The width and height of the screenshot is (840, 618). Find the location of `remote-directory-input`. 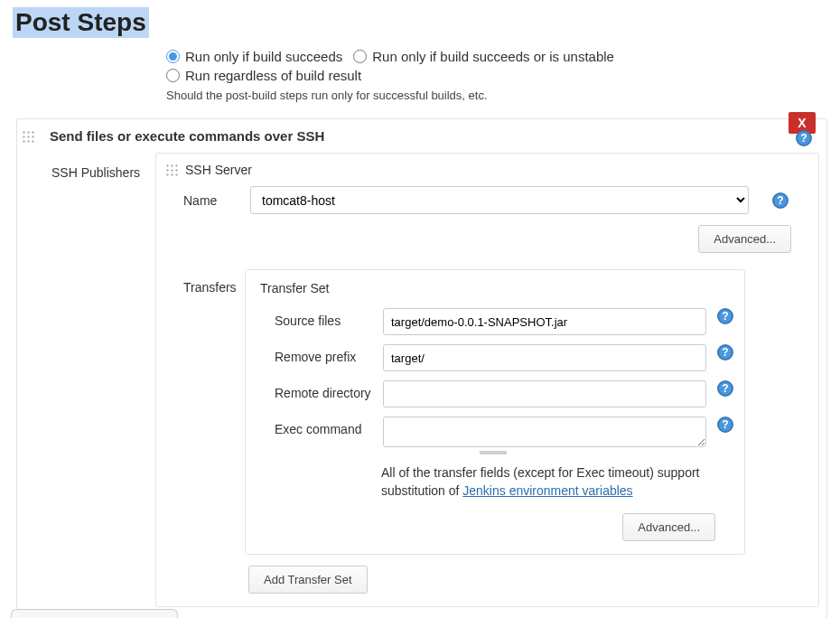

remote-directory-input is located at coordinates (545, 394).